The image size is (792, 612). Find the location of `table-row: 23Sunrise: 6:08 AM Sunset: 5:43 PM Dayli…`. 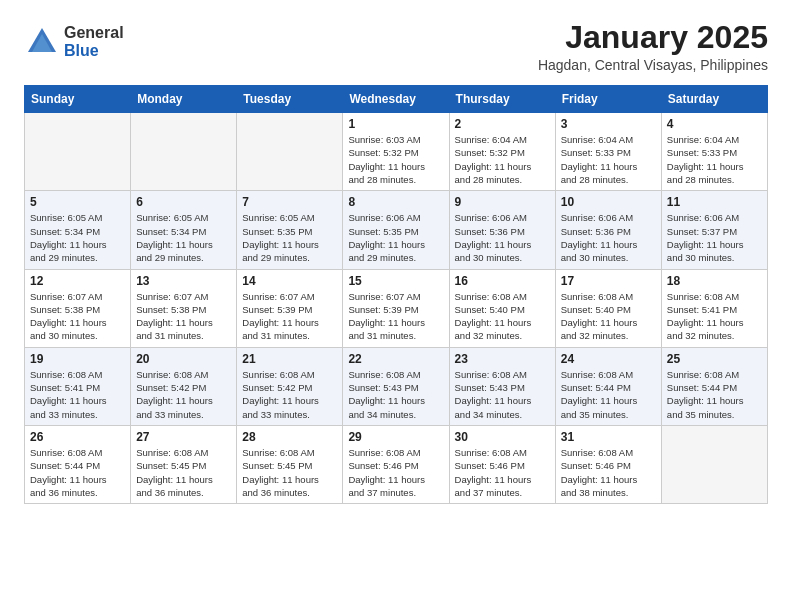

table-row: 23Sunrise: 6:08 AM Sunset: 5:43 PM Dayli… is located at coordinates (502, 386).